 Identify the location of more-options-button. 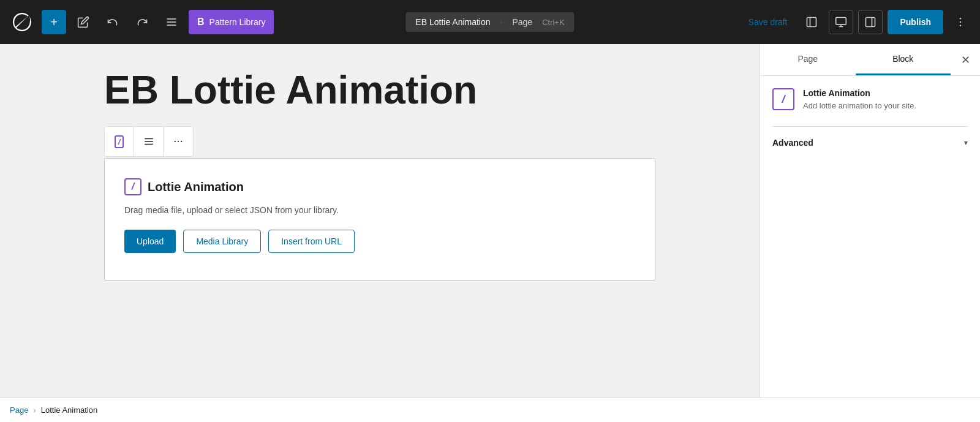
(960, 22).